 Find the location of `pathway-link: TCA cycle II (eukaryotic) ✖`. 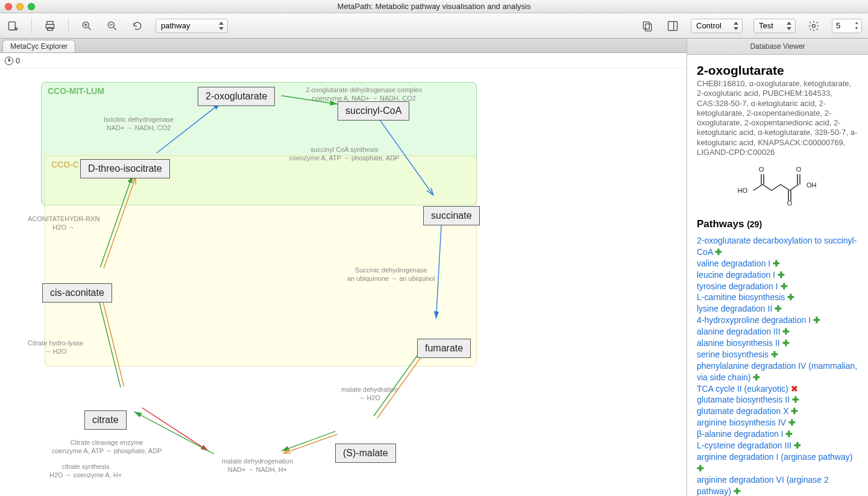

pathway-link: TCA cycle II (eukaryotic) ✖ is located at coordinates (778, 389).